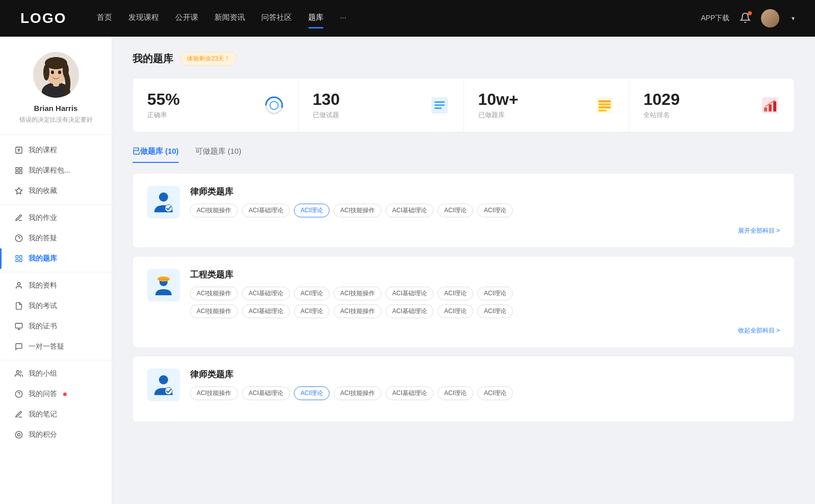 This screenshot has width=815, height=504. What do you see at coordinates (485, 191) in the screenshot?
I see `qbank-name-lawyer-1: 律师类题库` at bounding box center [485, 191].